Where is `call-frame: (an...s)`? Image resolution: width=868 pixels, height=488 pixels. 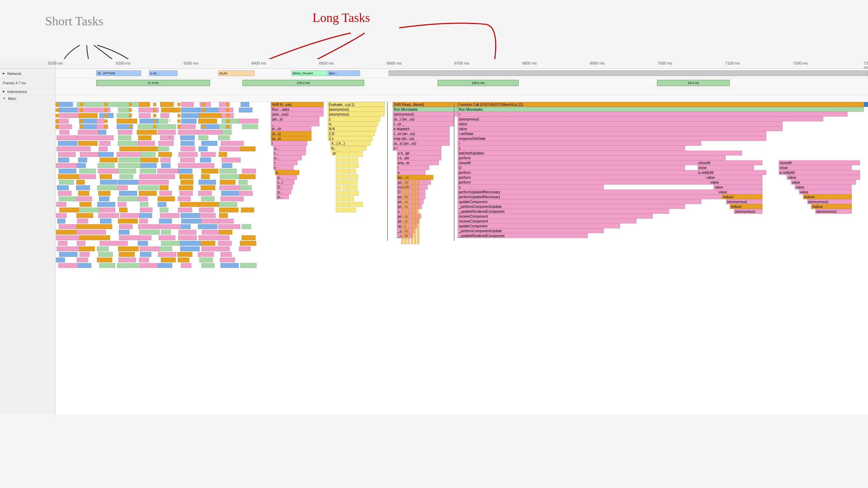
call-frame: (an...s) is located at coordinates (295, 119).